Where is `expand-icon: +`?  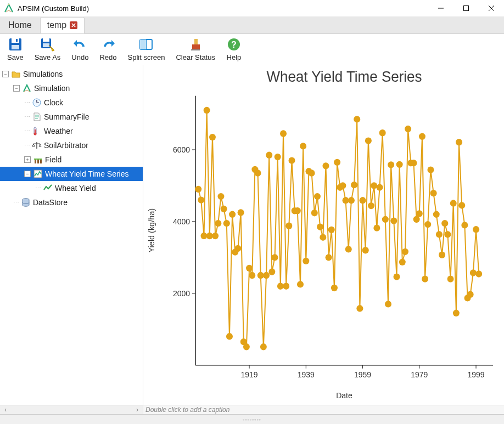
expand-icon: + is located at coordinates (27, 160).